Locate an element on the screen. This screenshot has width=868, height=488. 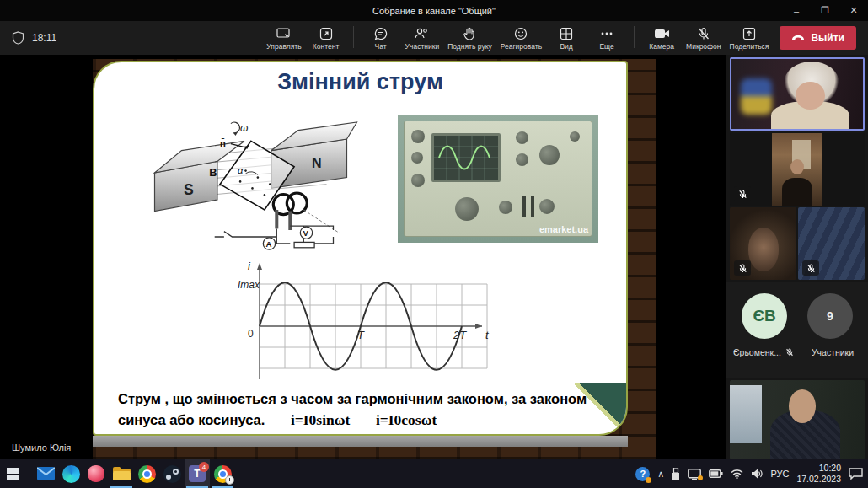
svg-text: S is located at coordinates (189, 190).